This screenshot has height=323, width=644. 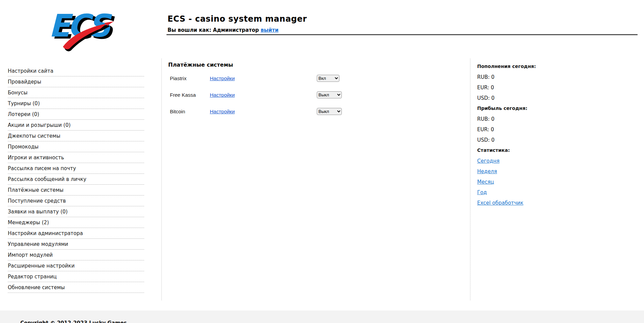 I want to click on sidebar-item-managers: Менеджеры (2), so click(x=76, y=223).